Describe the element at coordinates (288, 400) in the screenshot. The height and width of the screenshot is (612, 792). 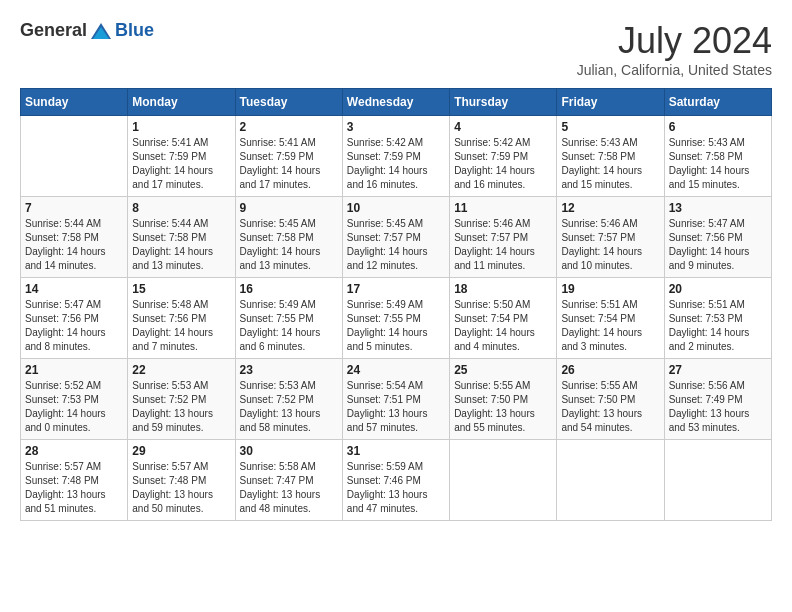
I see `calendar-cell: 23Sunrise: 5:53 AM Sunset: 7:52 PM Dayli…` at that location.